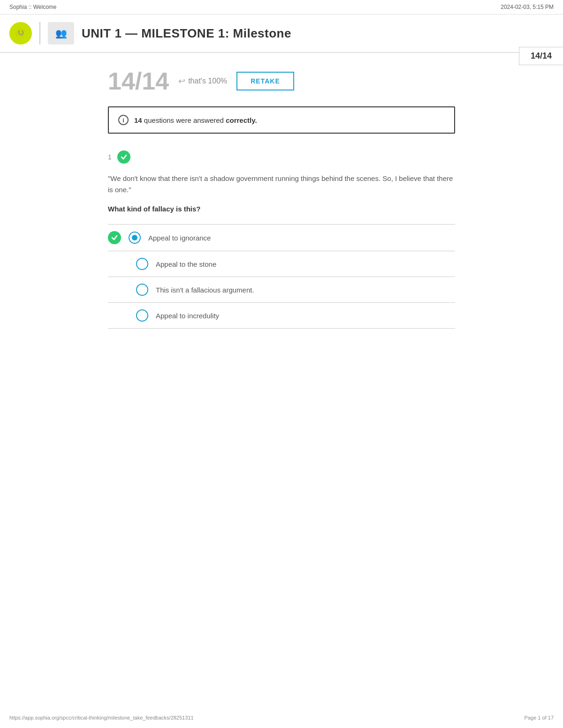 The image size is (563, 728). I want to click on unit-title: UNIT 1 — MILESTONE 1: Milestone, so click(187, 34).